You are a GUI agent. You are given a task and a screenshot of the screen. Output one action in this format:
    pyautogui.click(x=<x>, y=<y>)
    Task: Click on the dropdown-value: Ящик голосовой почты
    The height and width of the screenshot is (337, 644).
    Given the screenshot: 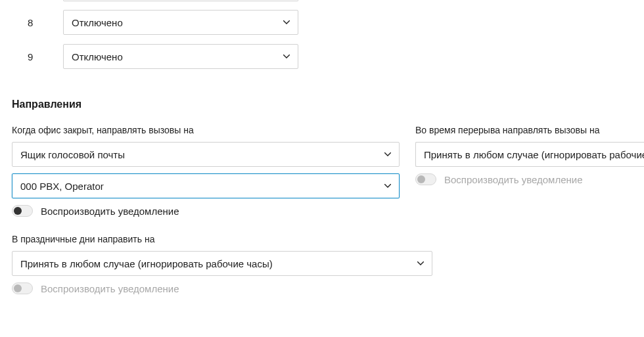 What is the action you would take?
    pyautogui.click(x=72, y=155)
    